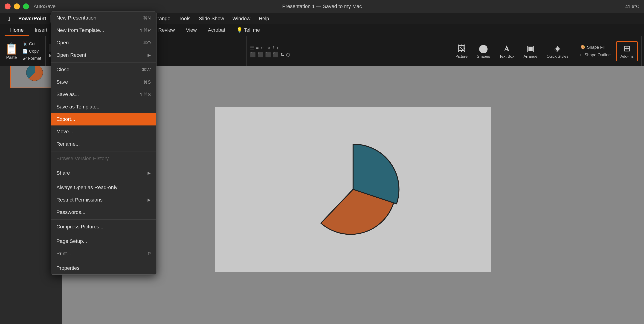 Image resolution: width=644 pixels, height=324 pixels. I want to click on save-shortcut: ⌘S, so click(147, 82).